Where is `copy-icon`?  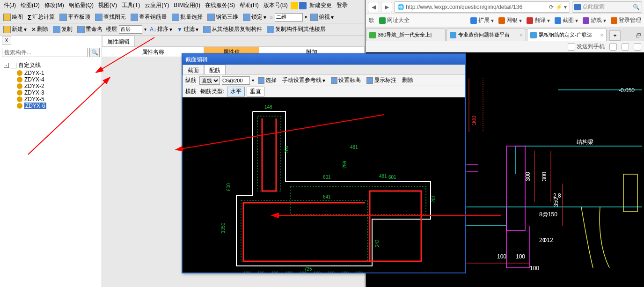 copy-icon is located at coordinates (57, 29).